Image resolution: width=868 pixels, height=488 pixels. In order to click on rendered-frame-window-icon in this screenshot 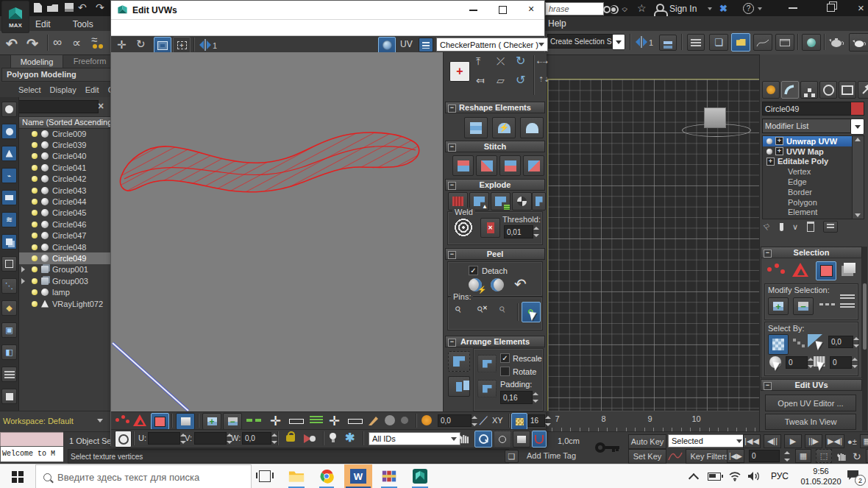, I will do `click(858, 43)`.